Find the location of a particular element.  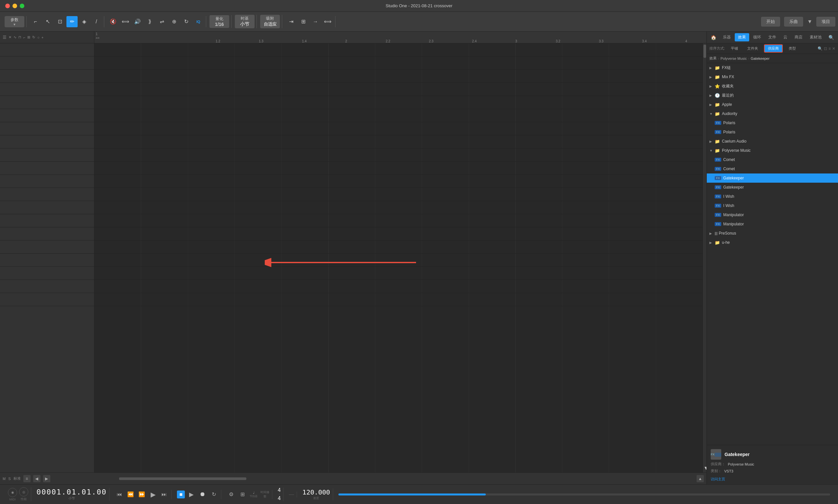

wave-icon: ∿ is located at coordinates (15, 37).